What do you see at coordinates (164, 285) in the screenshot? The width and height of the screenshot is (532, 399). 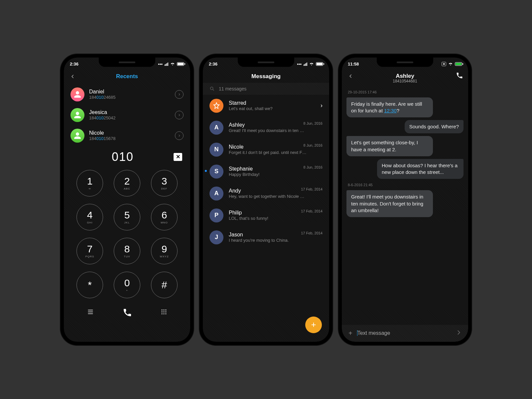 I see `keypad-key-#: #` at bounding box center [164, 285].